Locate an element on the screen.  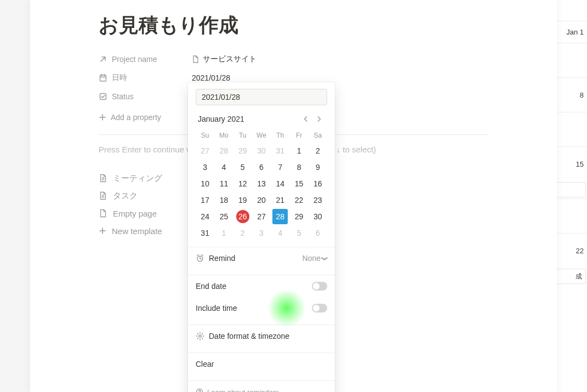
template-label: ミーティング is located at coordinates (138, 179).